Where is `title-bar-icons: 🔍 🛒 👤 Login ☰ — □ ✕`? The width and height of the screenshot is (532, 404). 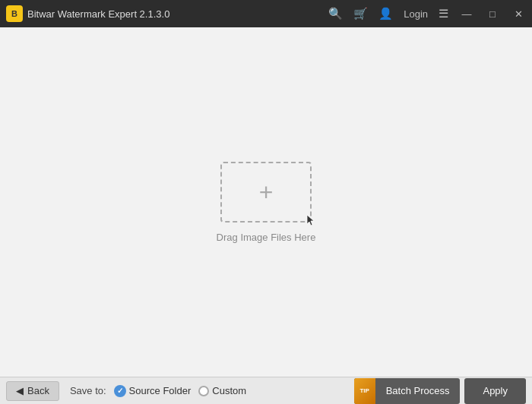
title-bar-icons: 🔍 🛒 👤 Login ☰ — □ ✕ is located at coordinates (427, 14).